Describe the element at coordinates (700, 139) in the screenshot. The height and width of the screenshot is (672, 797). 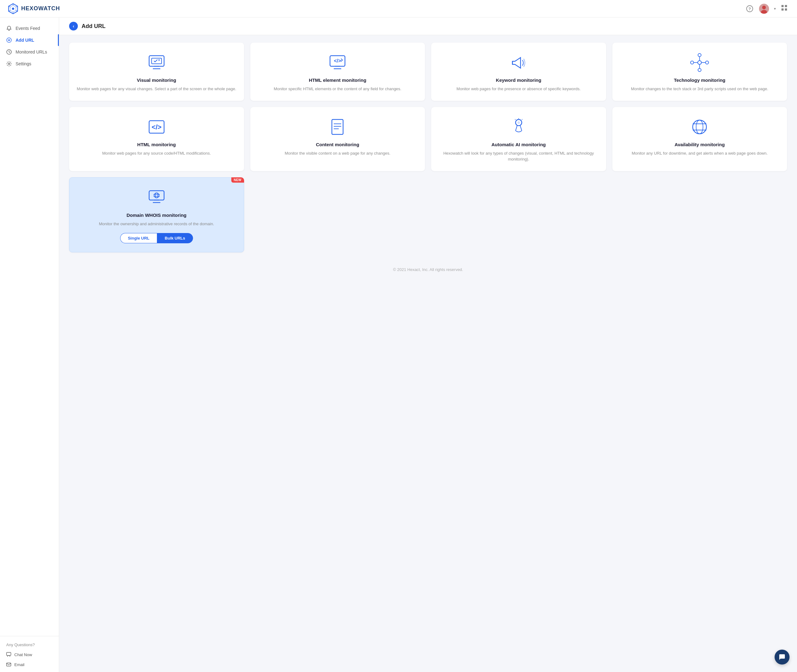
I see `card-availability-monitoring: Availability monitoring Monitor any URL …` at that location.